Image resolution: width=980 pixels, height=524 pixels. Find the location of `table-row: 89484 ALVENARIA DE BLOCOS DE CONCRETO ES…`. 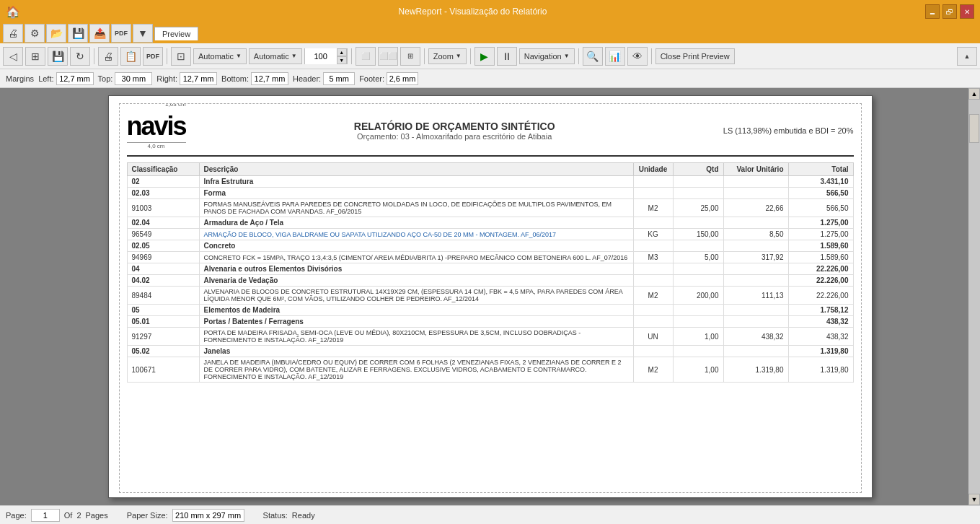

table-row: 89484 ALVENARIA DE BLOCOS DE CONCRETO ES… is located at coordinates (490, 296).